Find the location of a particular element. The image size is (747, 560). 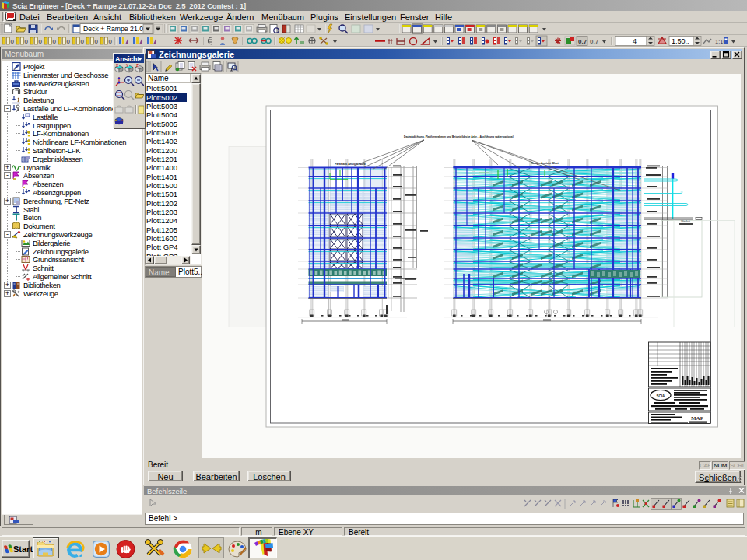

svg-text: Z is located at coordinates (137, 65).